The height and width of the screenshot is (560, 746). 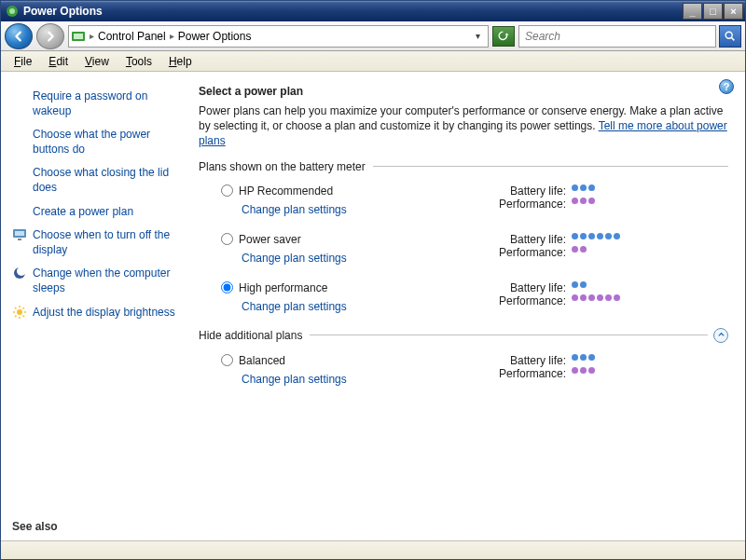 What do you see at coordinates (463, 369) in the screenshot?
I see `additional-plans-list: BalancedChange plan settingsBattery life…` at bounding box center [463, 369].